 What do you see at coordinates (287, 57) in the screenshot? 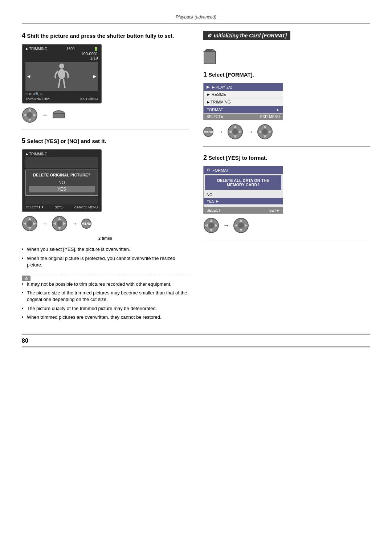
I see `sd-card-icon-wrapper` at bounding box center [287, 57].